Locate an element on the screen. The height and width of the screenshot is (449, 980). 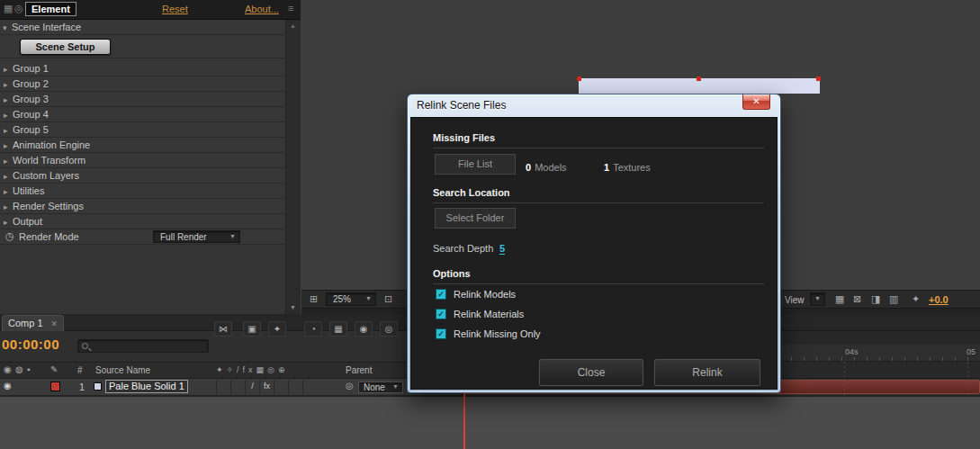
quality-switch: / is located at coordinates (253, 387).